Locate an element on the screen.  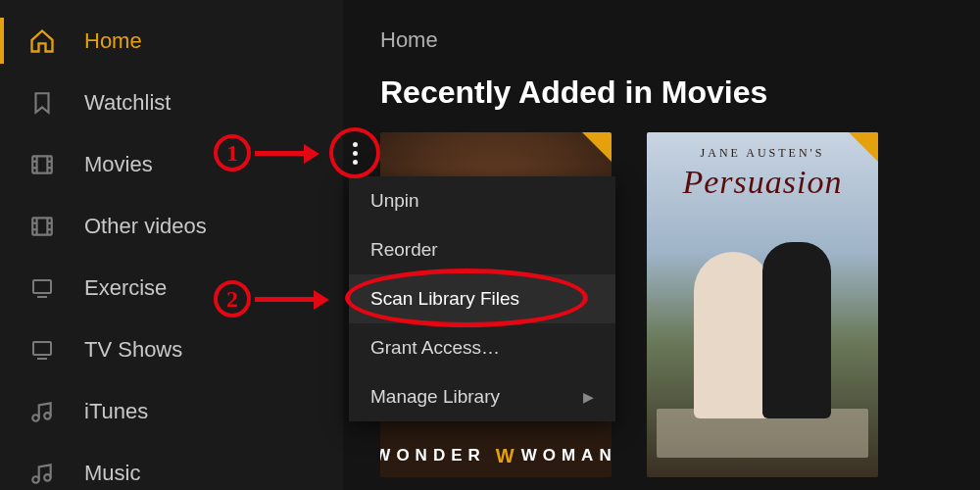
sidebar-item-exercise: Exercise is located at coordinates (172, 288).